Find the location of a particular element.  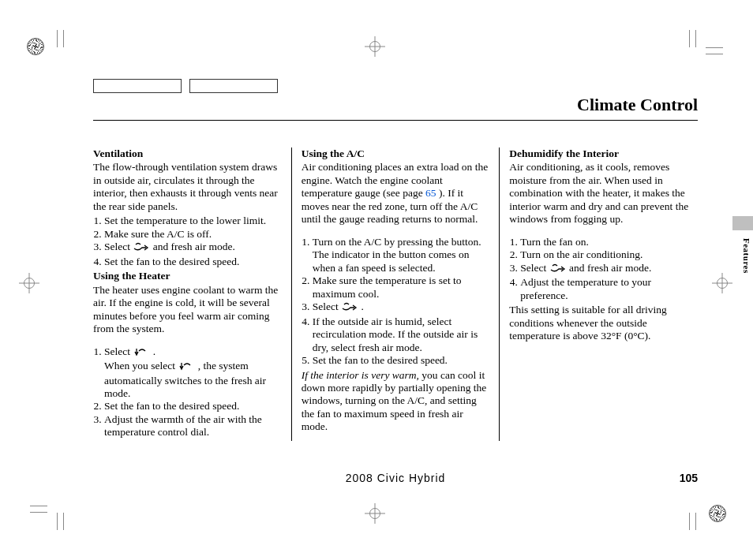

column-3: Dehumidify the Interior Air conditioning… is located at coordinates (598, 294).